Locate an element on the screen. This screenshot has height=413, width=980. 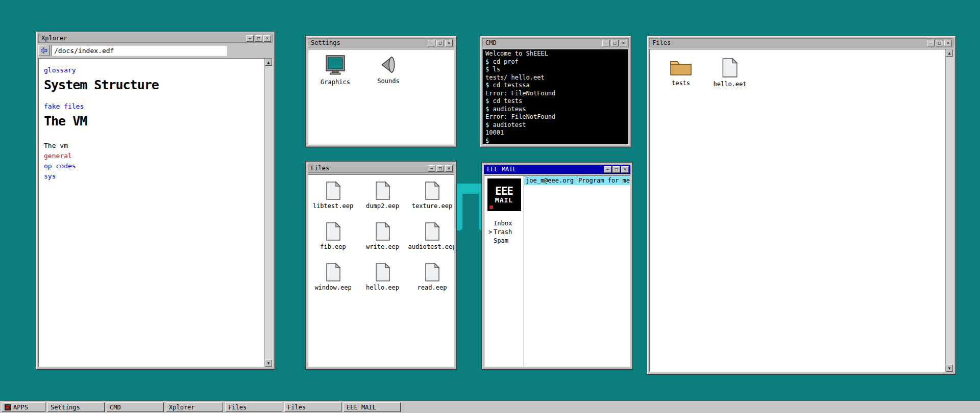
address-input is located at coordinates (139, 50).